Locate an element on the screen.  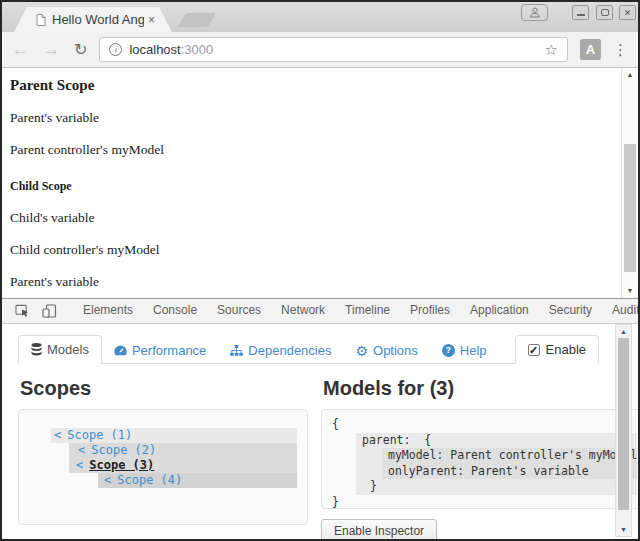
models-heading: Models for (3) is located at coordinates (482, 388).